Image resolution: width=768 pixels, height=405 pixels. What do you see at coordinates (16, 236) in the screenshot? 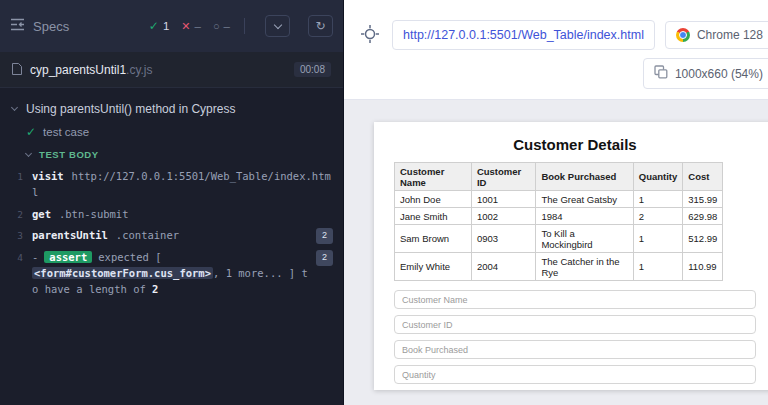
I see `command-number: 3` at bounding box center [16, 236].